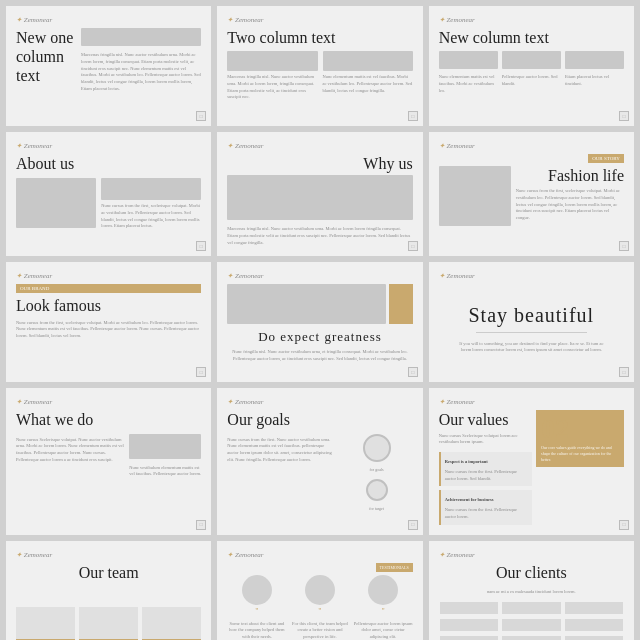  I want to click on slide-body2: Pellentesque auctor lorem. Sed blandit., so click(532, 81).